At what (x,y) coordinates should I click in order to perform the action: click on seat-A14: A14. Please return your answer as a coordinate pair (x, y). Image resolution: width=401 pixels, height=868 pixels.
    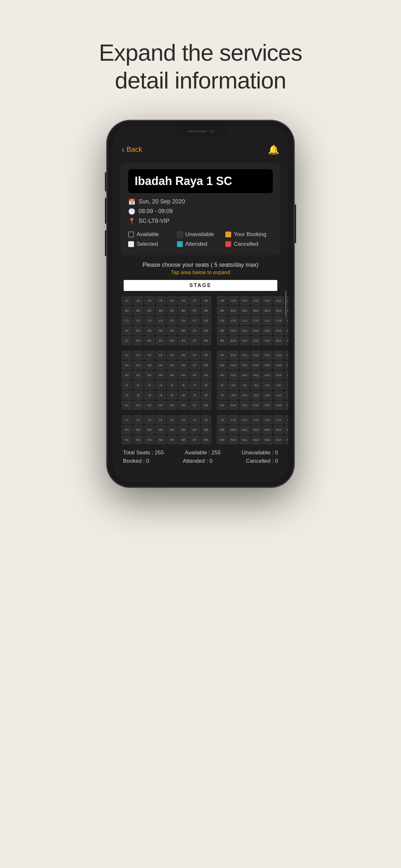
    Looking at the image, I should click on (279, 301).